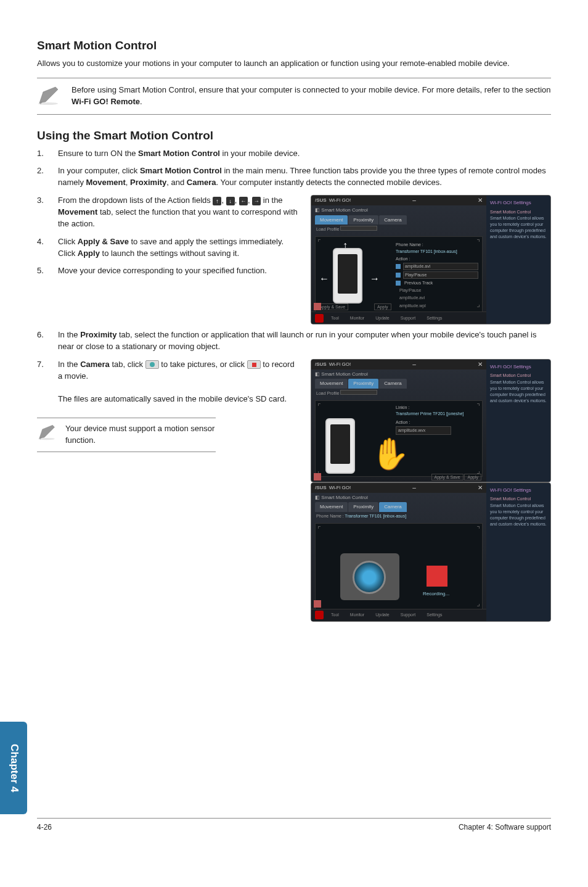 Image resolution: width=588 pixels, height=887 pixels. Describe the element at coordinates (438, 306) in the screenshot. I see `action-option: amplitude.wpl` at that location.